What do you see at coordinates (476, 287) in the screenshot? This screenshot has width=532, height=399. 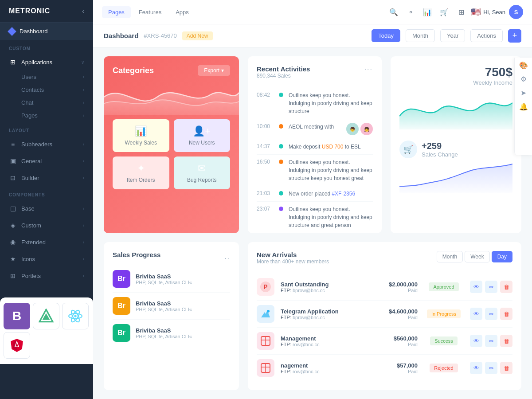 I see `view-button-1: 👁` at bounding box center [476, 287].